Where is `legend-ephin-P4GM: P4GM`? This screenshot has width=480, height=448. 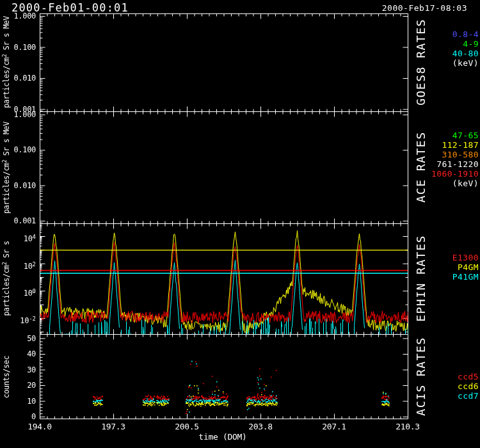
legend-ephin-P4GM: P4GM is located at coordinates (468, 268).